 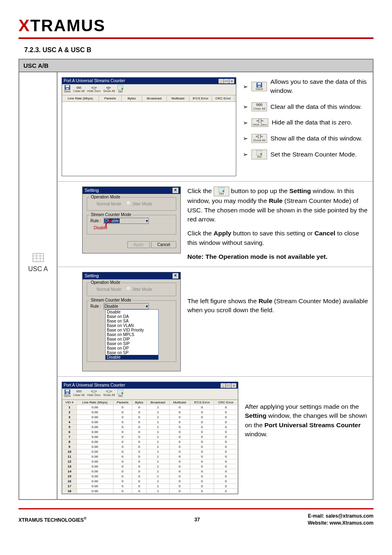 I want to click on showall-tiny-icon: «[ ]» Show All, so click(x=259, y=138).